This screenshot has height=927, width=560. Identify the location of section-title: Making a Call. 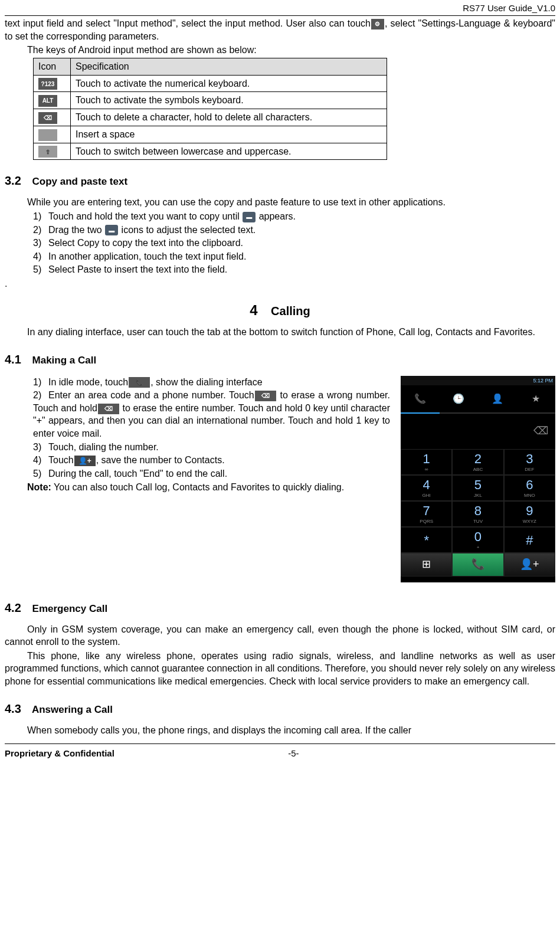
(65, 360).